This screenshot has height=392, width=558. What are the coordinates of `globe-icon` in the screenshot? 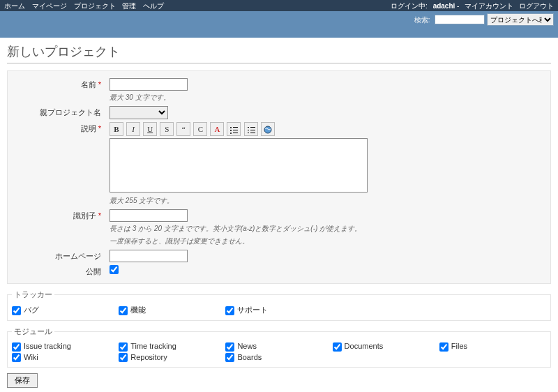 It's located at (268, 129).